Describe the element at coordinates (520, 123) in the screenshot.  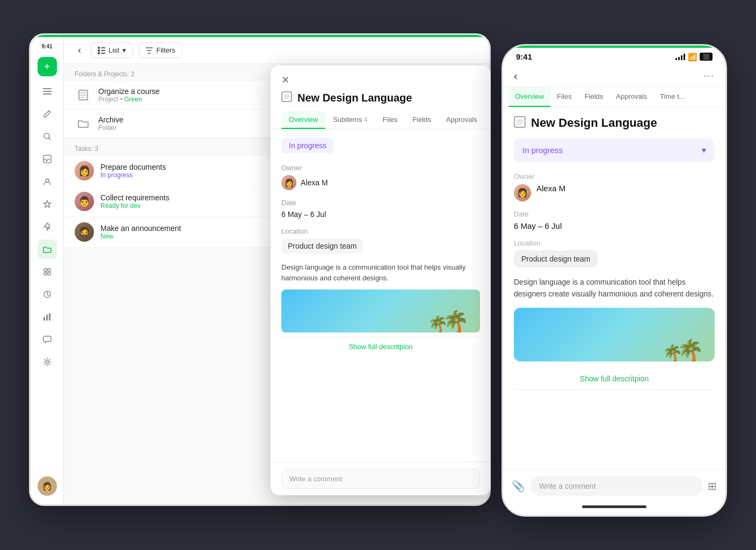
I see `phone-task-icon` at that location.